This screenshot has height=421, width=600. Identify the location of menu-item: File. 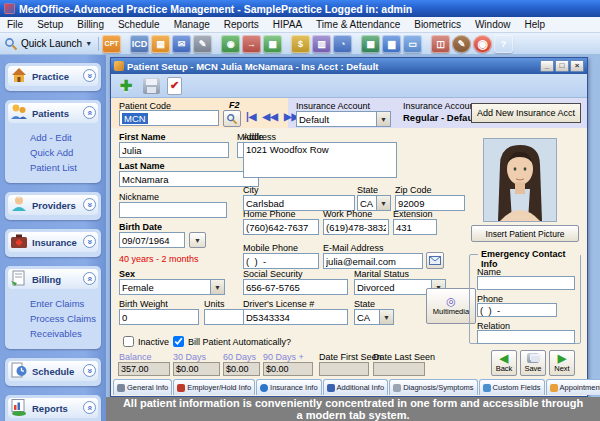
(15, 24).